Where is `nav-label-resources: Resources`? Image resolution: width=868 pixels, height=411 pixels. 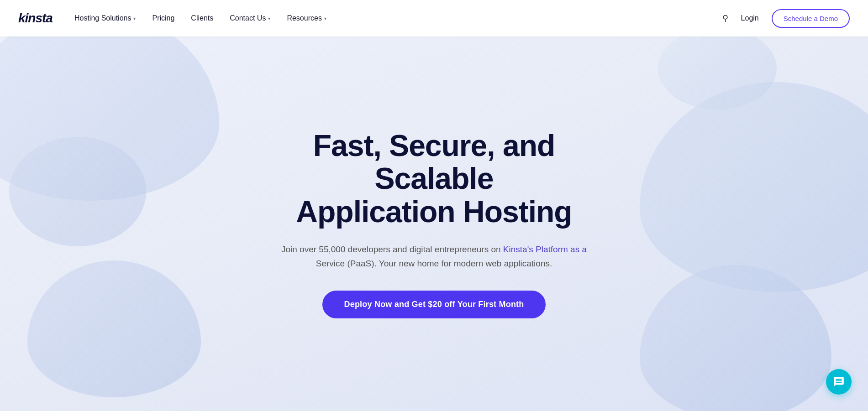
nav-label-resources: Resources is located at coordinates (304, 18).